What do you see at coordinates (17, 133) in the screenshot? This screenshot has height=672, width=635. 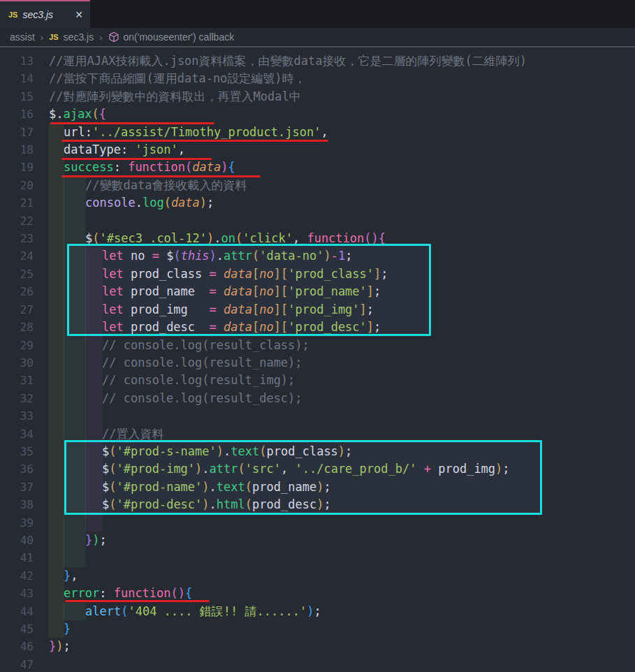 I see `line-number: 17` at bounding box center [17, 133].